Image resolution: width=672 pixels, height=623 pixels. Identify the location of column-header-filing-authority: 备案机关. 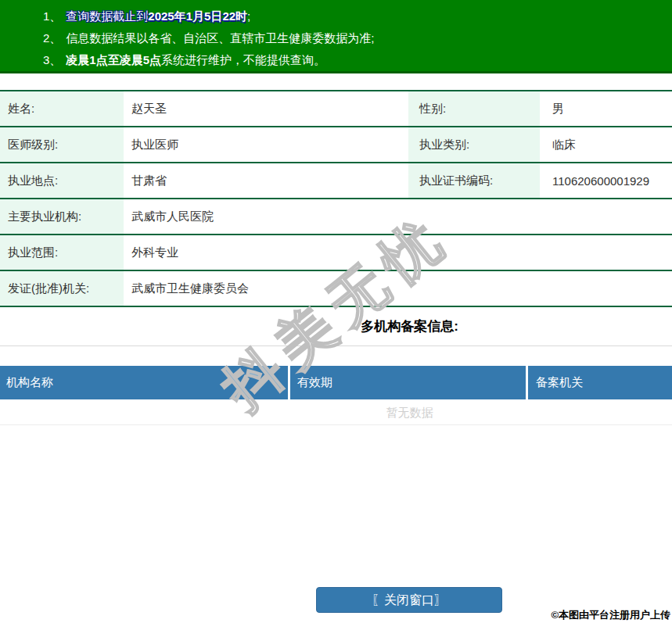
(600, 383).